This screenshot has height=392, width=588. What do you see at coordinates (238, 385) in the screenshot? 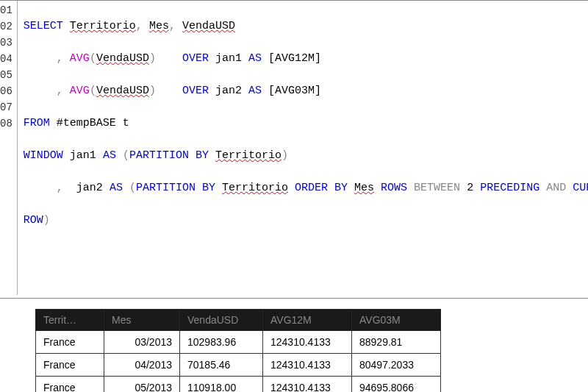
I see `table-row: France05/2013110918.00124310.413394695.8…` at bounding box center [238, 385].